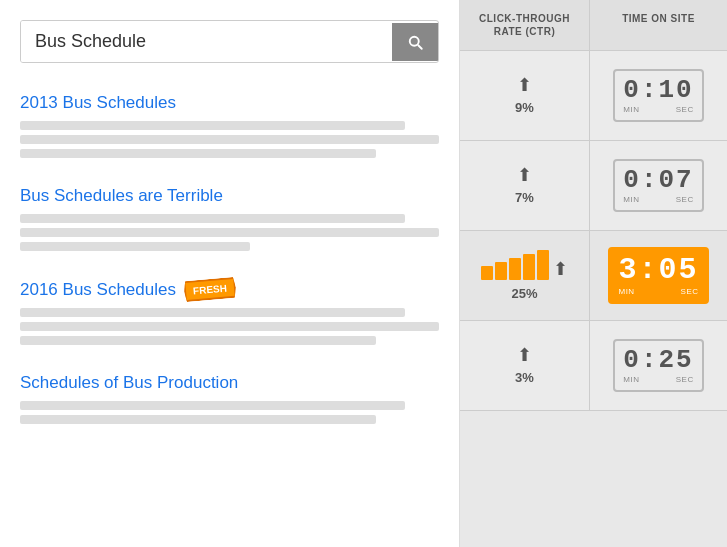 Image resolution: width=727 pixels, height=547 pixels. Describe the element at coordinates (560, 269) in the screenshot. I see `cursor-icon-3: ⬆` at that location.